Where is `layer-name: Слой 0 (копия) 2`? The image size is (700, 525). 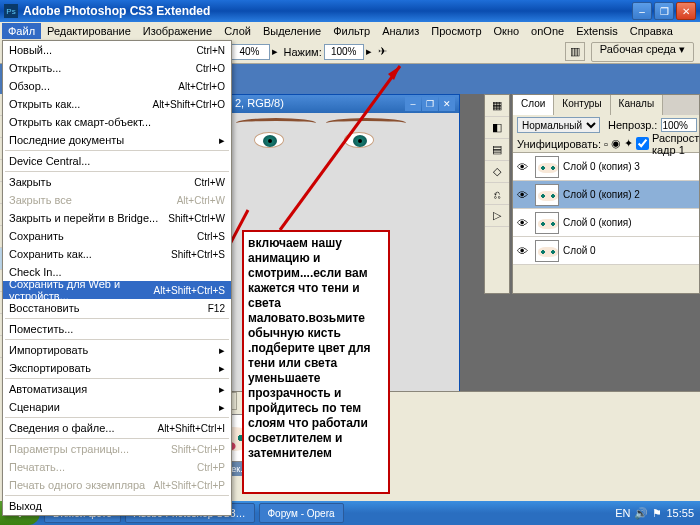
layer-name: Слой 0 (копия) 2 is located at coordinates (602, 194).